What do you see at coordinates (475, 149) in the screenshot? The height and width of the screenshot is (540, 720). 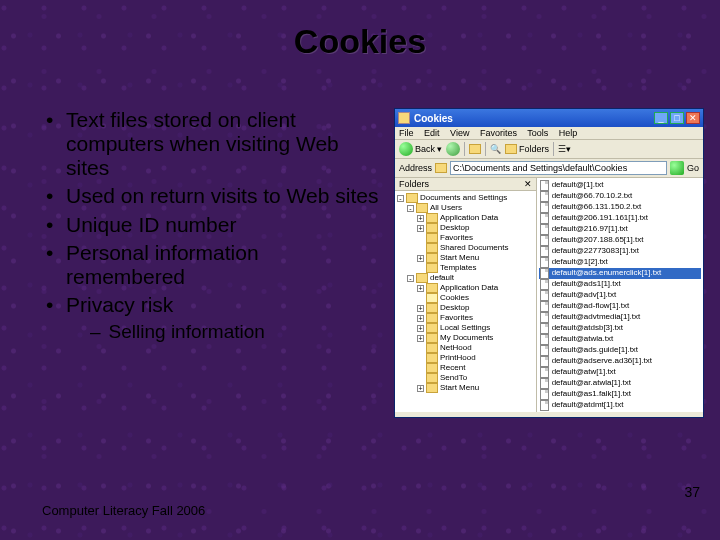 I see `up-icon` at bounding box center [475, 149].